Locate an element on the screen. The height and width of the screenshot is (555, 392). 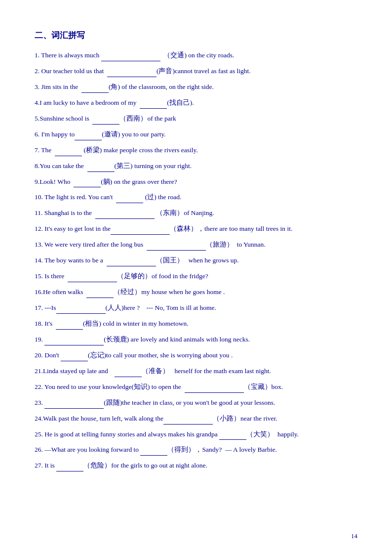
line-2: 2. Our teacher told us that (声音)cannot t… is located at coordinates (196, 71).